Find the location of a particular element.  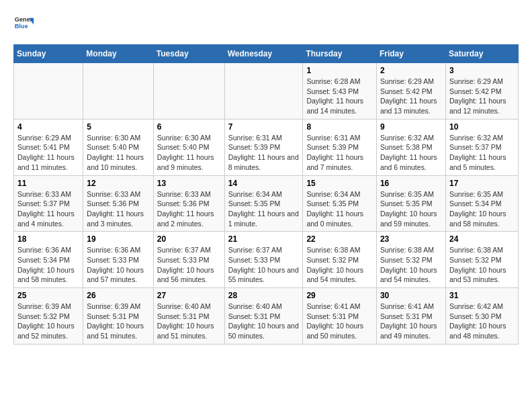

calendar-cell: 25Sunrise: 6:39 AM Sunset: 5:32 PM Dayli… is located at coordinates (48, 316).